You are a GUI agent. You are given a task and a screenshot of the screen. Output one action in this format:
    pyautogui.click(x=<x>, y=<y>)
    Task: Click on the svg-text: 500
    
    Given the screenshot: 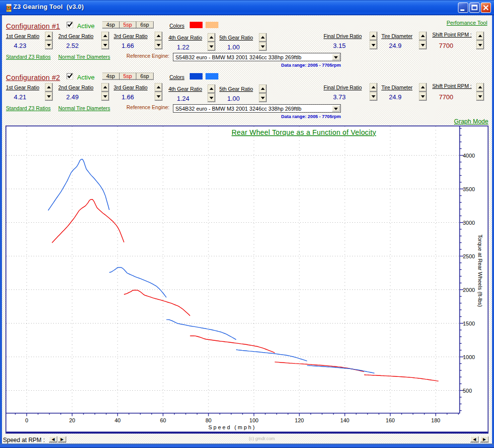 What is the action you would take?
    pyautogui.click(x=467, y=391)
    